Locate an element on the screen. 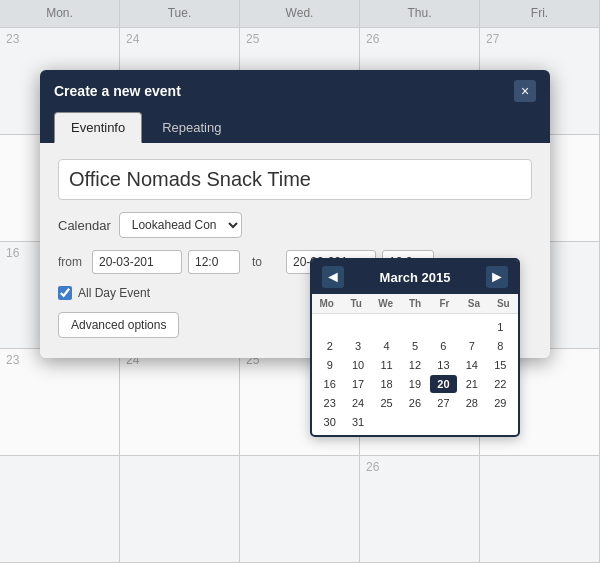 The image size is (600, 563). cal-day: 7 is located at coordinates (472, 346).